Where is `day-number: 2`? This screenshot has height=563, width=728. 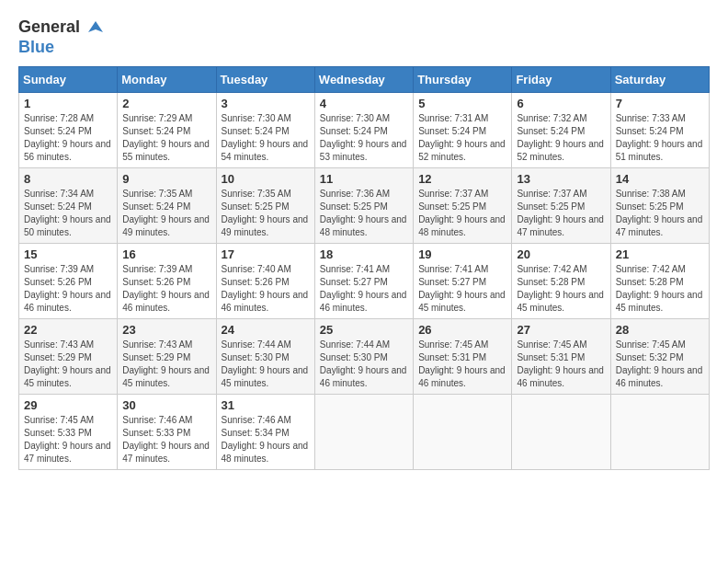
day-number: 2 is located at coordinates (166, 103).